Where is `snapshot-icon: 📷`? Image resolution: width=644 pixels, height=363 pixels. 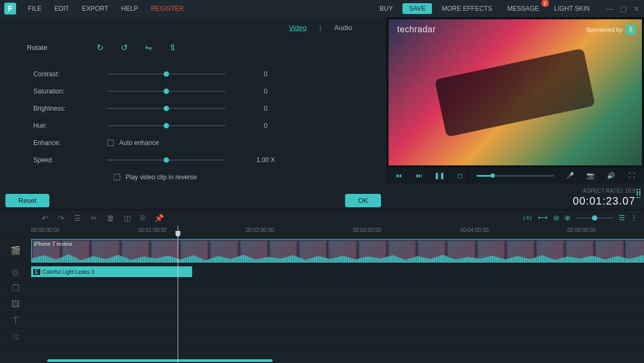
snapshot-icon: 📷 is located at coordinates (591, 176).